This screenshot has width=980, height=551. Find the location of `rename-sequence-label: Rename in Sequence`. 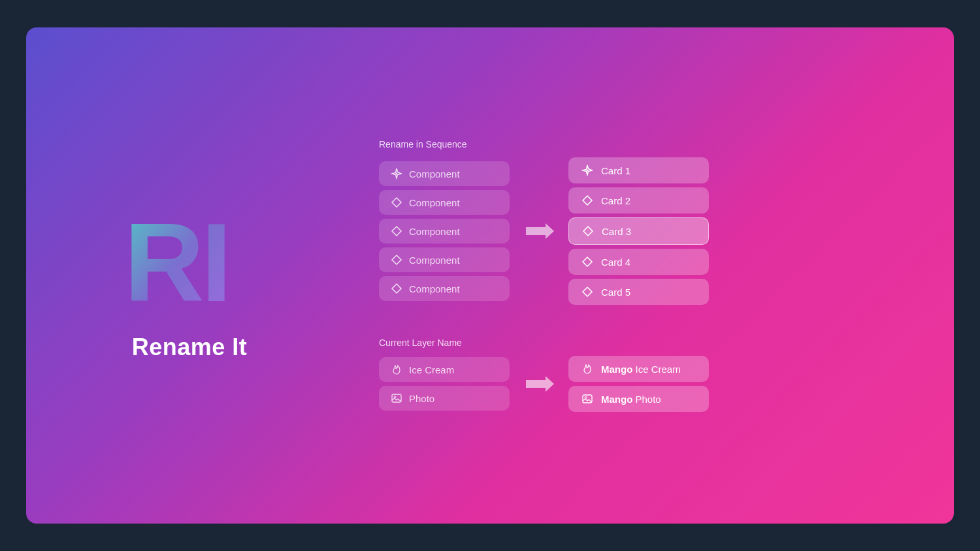

rename-sequence-label: Rename in Sequence is located at coordinates (647, 144).